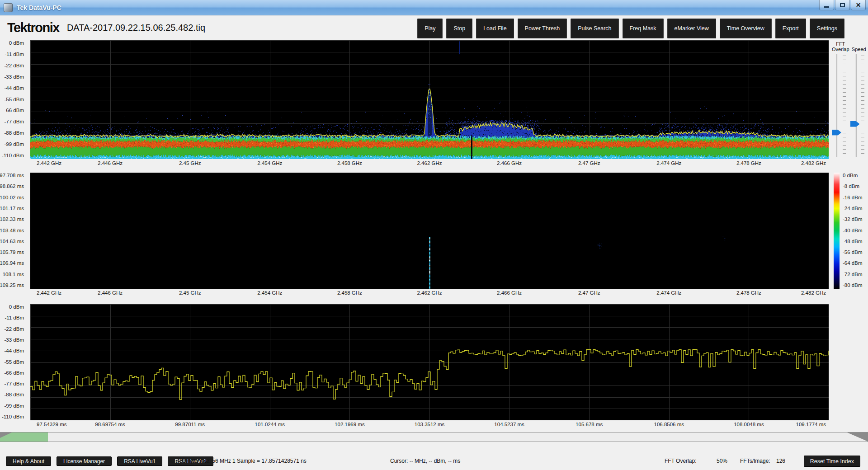 This screenshot has height=470, width=868. What do you see at coordinates (429, 424) in the screenshot?
I see `amplitude-time-axis-tick: 103.3512 ms` at bounding box center [429, 424].